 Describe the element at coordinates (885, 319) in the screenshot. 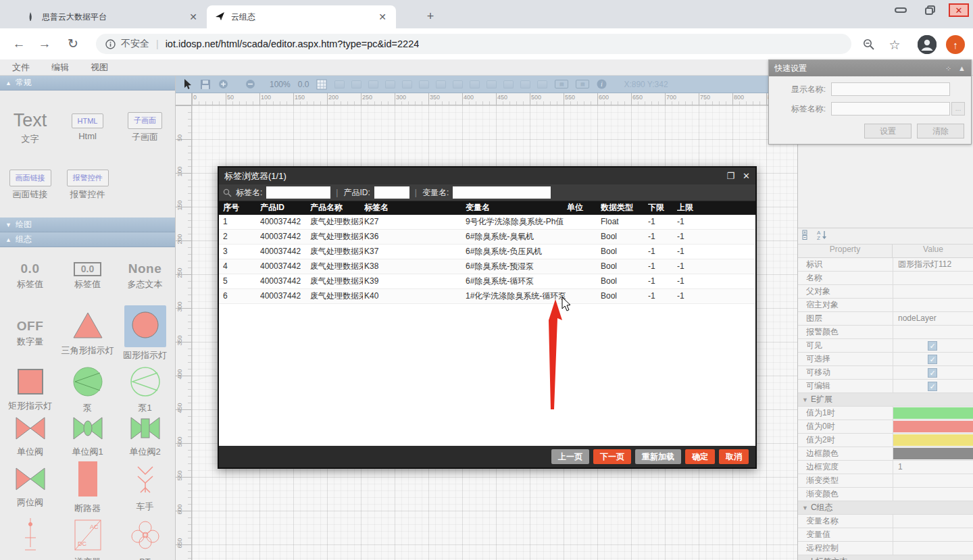

I see `property-row: 图层nodeLayer` at that location.